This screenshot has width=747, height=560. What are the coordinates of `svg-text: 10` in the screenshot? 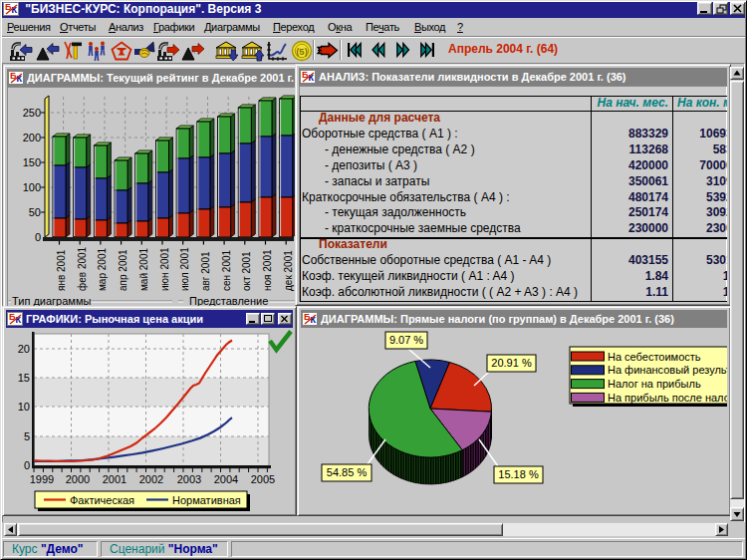 It's located at (24, 407).